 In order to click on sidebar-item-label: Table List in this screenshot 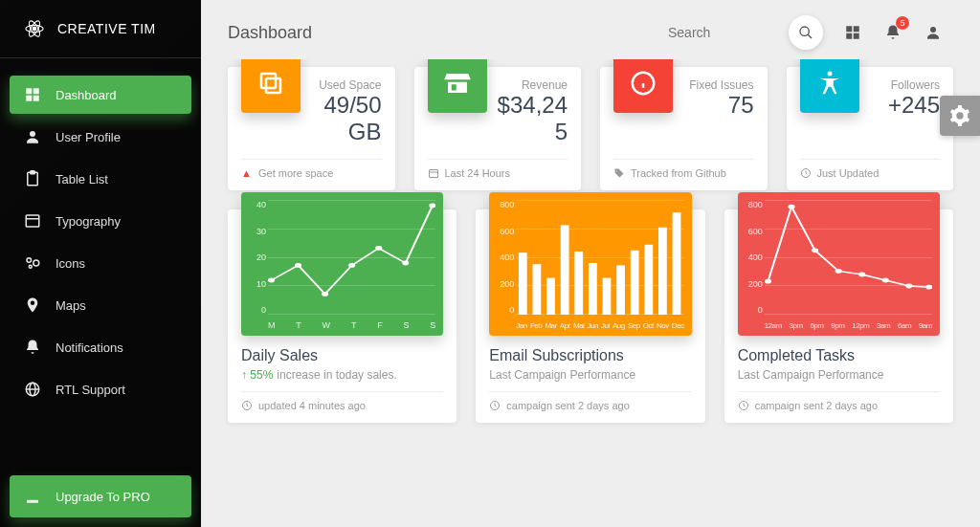, I will do `click(82, 180)`.